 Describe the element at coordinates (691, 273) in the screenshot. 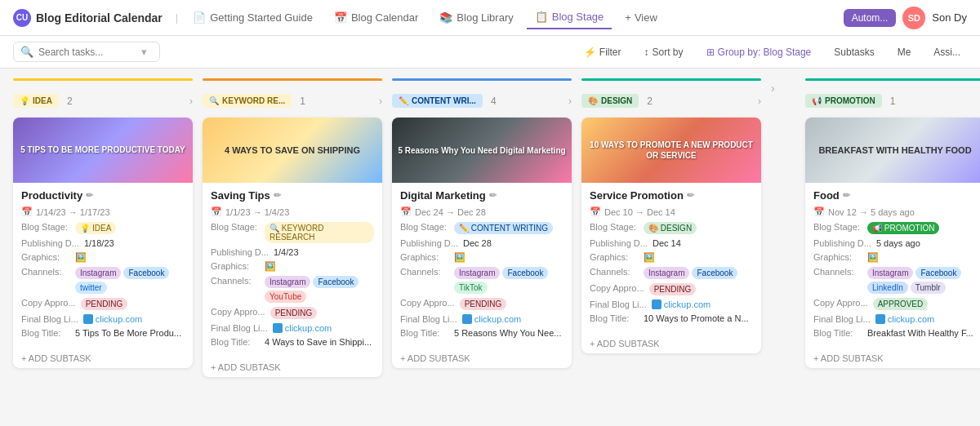

I see `channels-service: Instagram Facebook` at that location.